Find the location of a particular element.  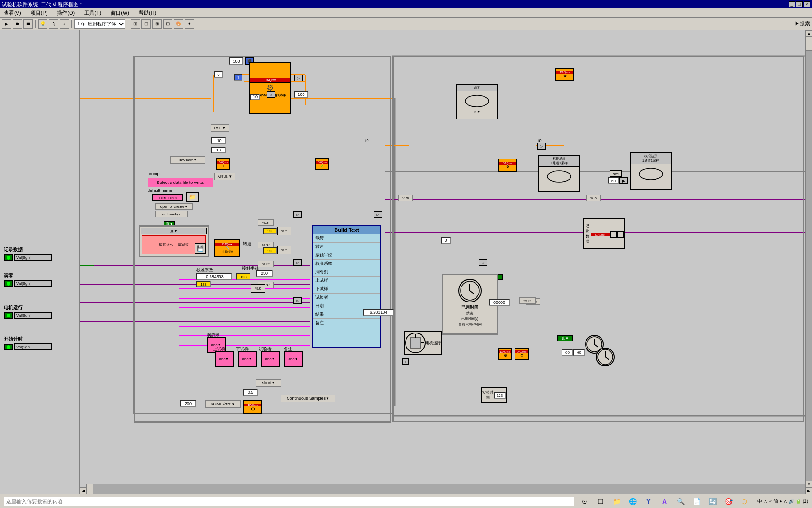

minimize-button: _ is located at coordinates (792, 4).